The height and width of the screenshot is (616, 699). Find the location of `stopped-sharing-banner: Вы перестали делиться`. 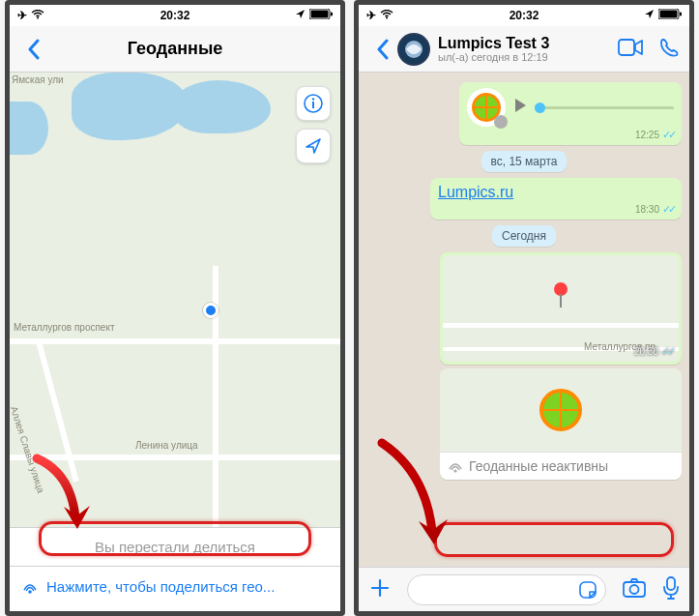

stopped-sharing-banner: Вы перестали делиться is located at coordinates (175, 547).